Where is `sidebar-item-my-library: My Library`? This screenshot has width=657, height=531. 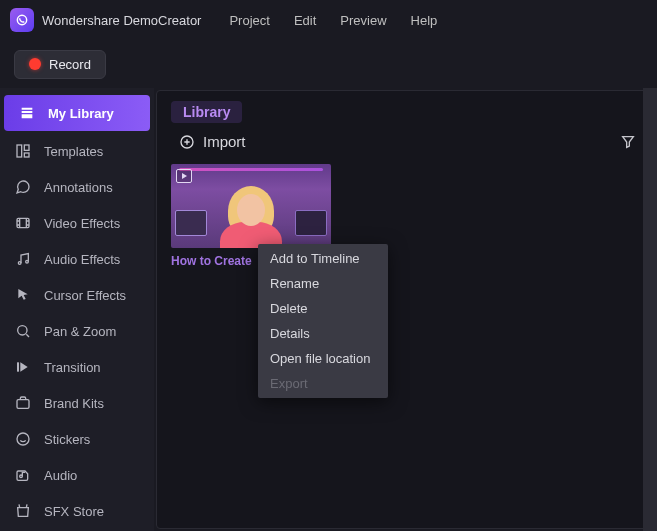 sidebar-item-my-library: My Library is located at coordinates (77, 113).